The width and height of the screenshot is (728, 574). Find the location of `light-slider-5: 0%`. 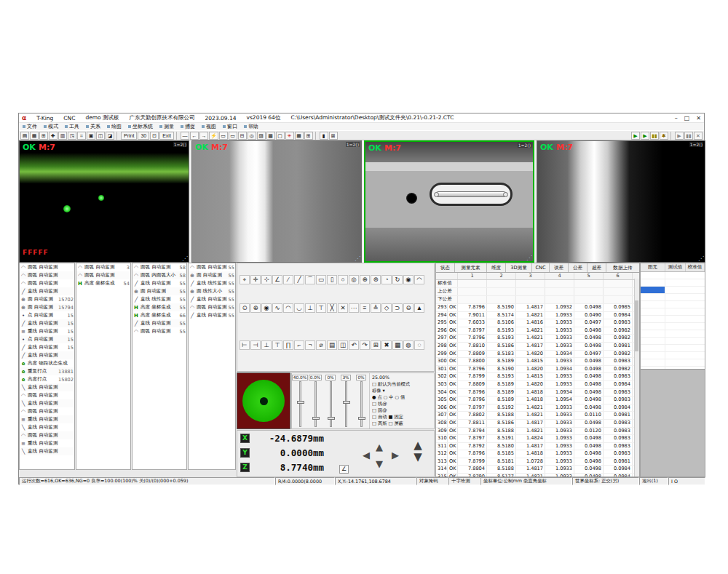

light-slider-5: 0% is located at coordinates (361, 401).